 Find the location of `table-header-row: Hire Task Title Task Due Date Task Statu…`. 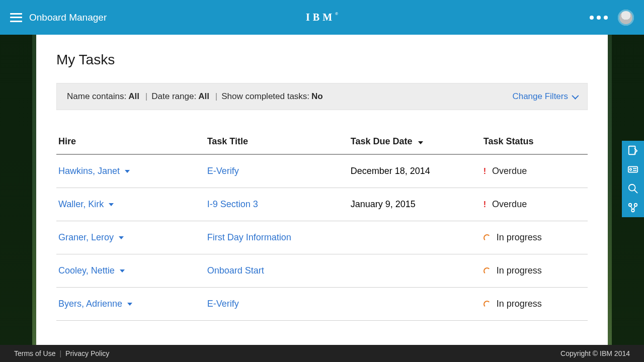

table-header-row: Hire Task Title Task Due Date Task Statu… is located at coordinates (322, 142).